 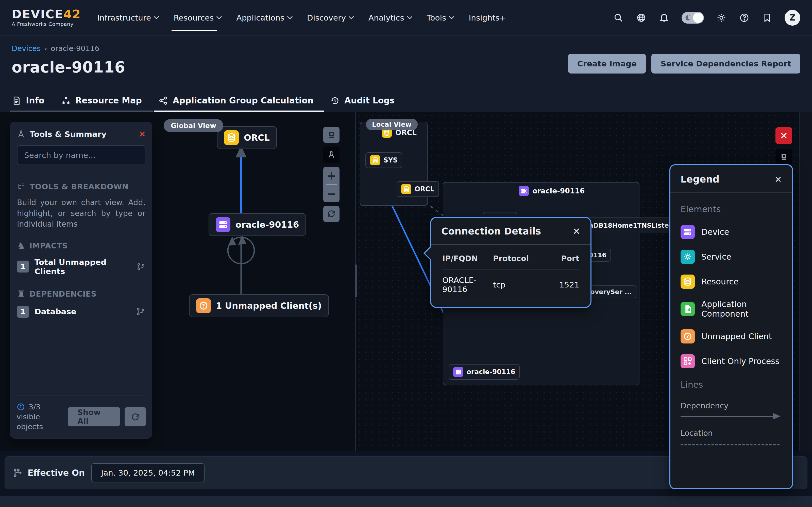 What do you see at coordinates (688, 309) in the screenshot?
I see `document-chart-icon` at bounding box center [688, 309].